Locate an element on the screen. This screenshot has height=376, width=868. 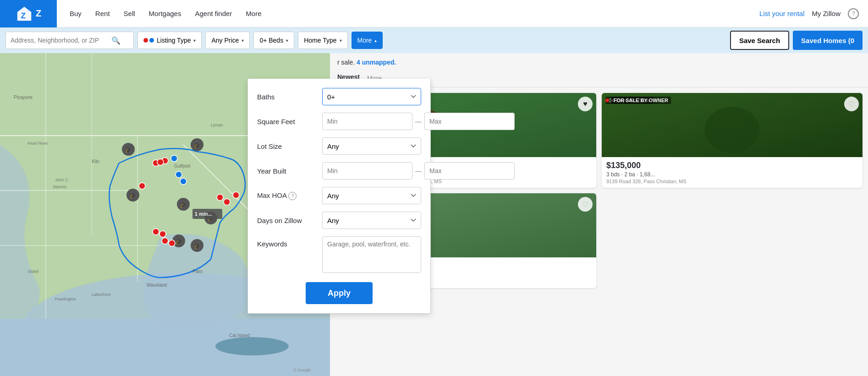
max-hoa-select: Any $100/mo $200/mo $300/mo $500/mo is located at coordinates (372, 196).